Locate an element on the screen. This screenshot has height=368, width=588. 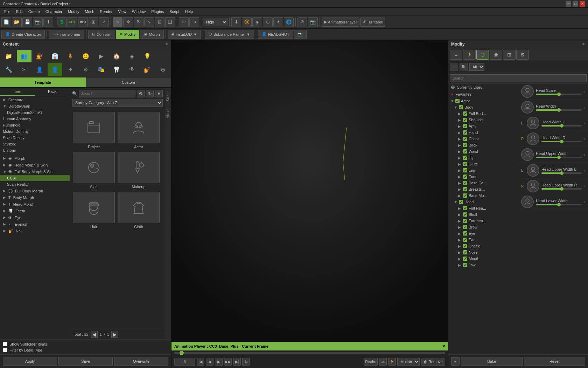
tree-full-body-morph-skin: ▼ ◉ Full Body Morph & Skin is located at coordinates (35, 172).